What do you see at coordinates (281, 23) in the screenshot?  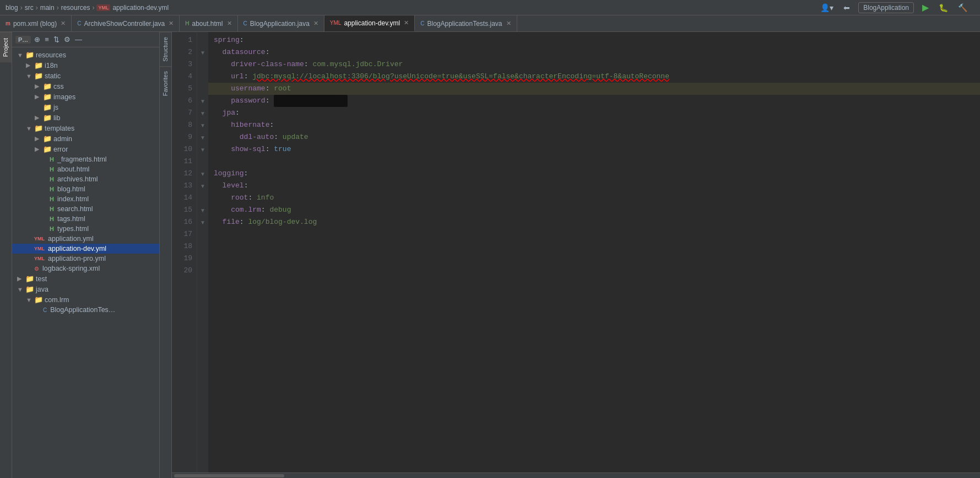 I see `tab-blogapp: C BlogApplication.java ✕` at bounding box center [281, 23].